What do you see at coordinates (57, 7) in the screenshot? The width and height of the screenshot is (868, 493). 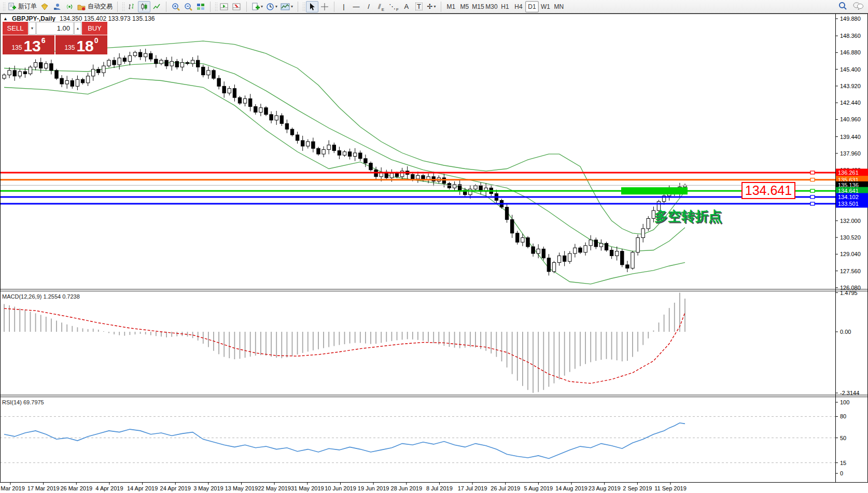 I see `profile-button` at bounding box center [57, 7].